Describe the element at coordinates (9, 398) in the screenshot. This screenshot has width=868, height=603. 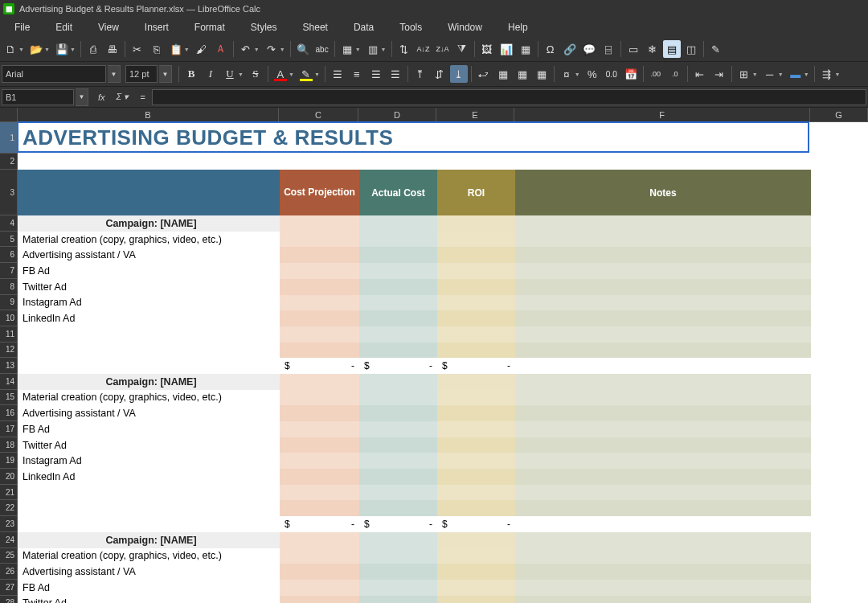
I see `row-header: 15` at that location.